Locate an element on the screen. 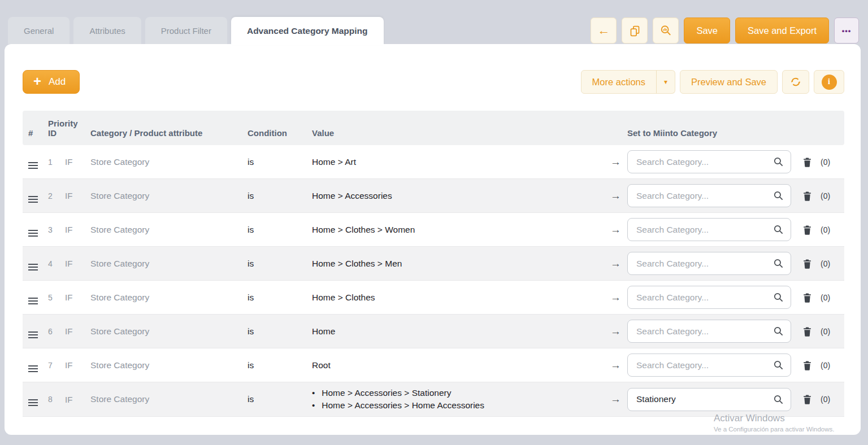 This screenshot has height=445, width=868. refresh-icon is located at coordinates (796, 82).